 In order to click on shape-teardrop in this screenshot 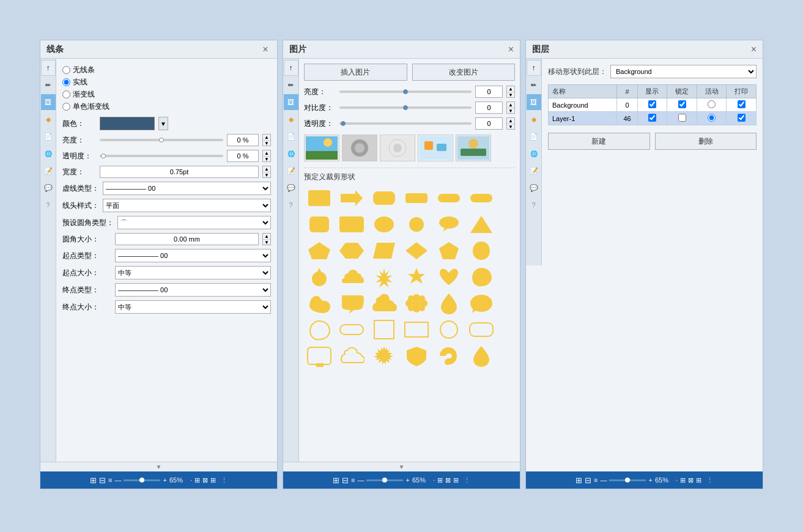, I will do `click(481, 251)`.